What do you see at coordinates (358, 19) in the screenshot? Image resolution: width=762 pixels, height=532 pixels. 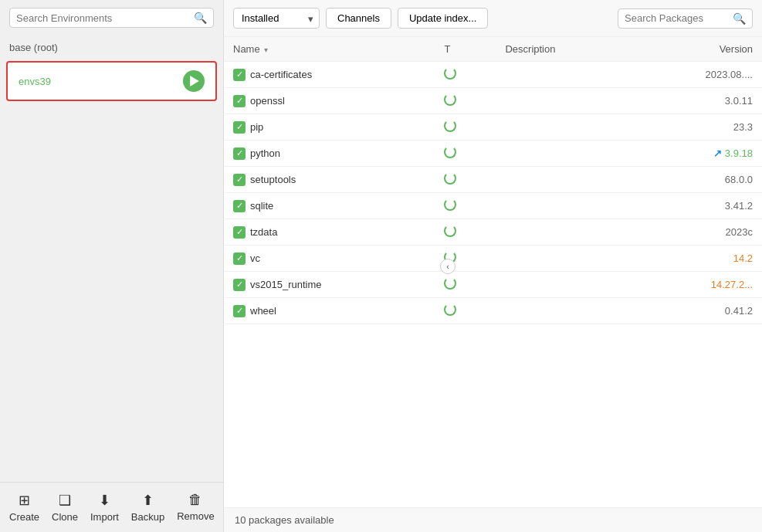 I see `channels-button: Channels` at bounding box center [358, 19].